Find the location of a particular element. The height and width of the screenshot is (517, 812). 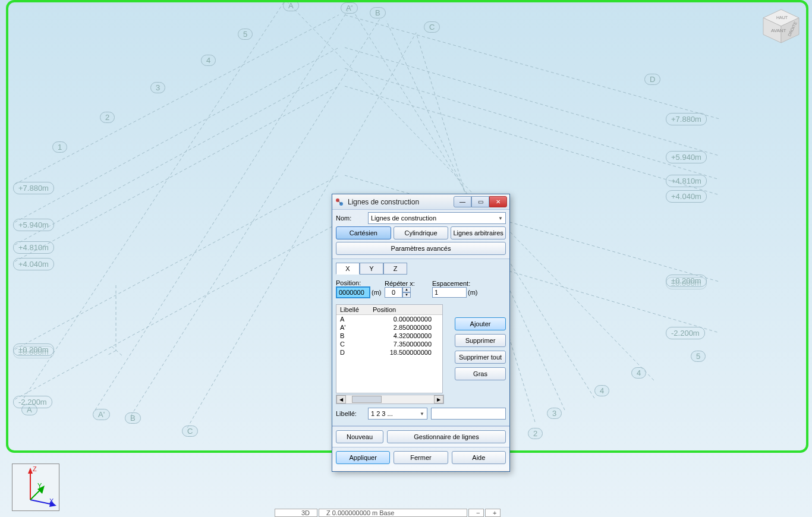

dialog-title: Lignes de construction is located at coordinates (401, 202).